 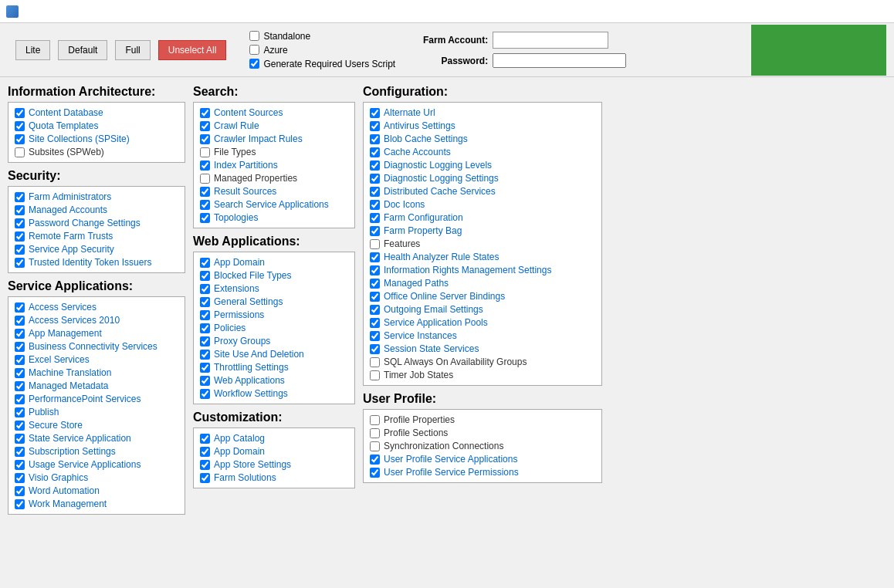 I want to click on farm-account-input, so click(x=550, y=40).